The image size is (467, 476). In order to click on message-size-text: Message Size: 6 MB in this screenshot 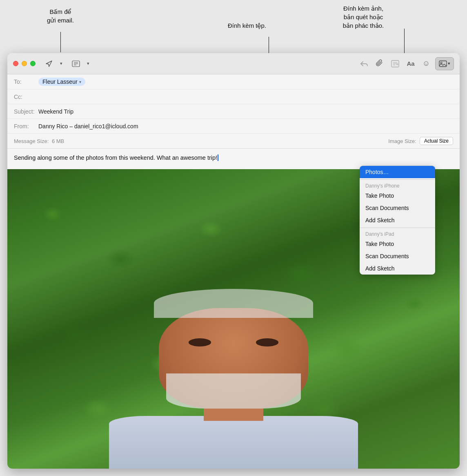, I will do `click(39, 141)`.